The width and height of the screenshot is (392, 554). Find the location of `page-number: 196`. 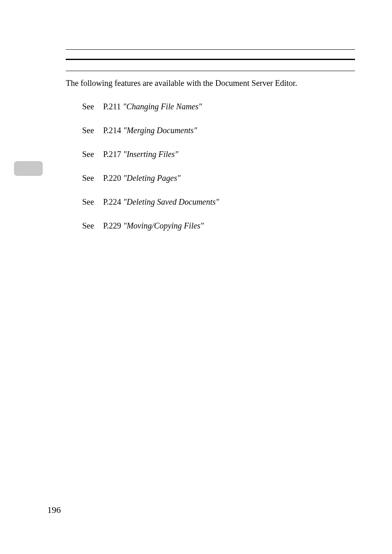

page-number: 196 is located at coordinates (54, 510).